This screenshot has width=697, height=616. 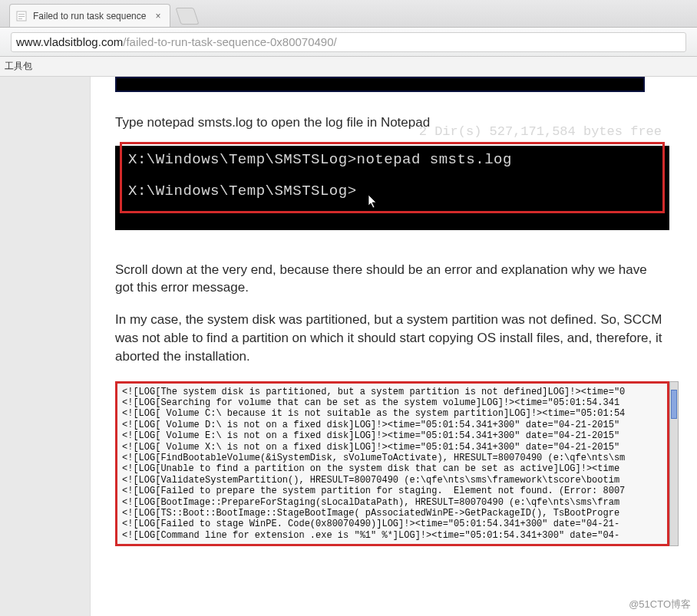 What do you see at coordinates (392, 178) in the screenshot?
I see `terminal-highlight-box: X:\Windows\Temp\SMSTSLog>notepad smsts.l…` at bounding box center [392, 178].